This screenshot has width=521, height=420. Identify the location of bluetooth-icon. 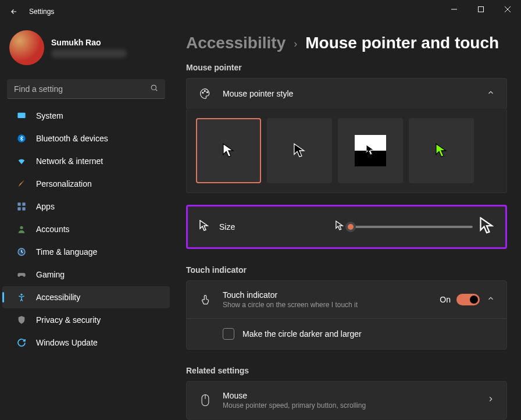
(22, 138).